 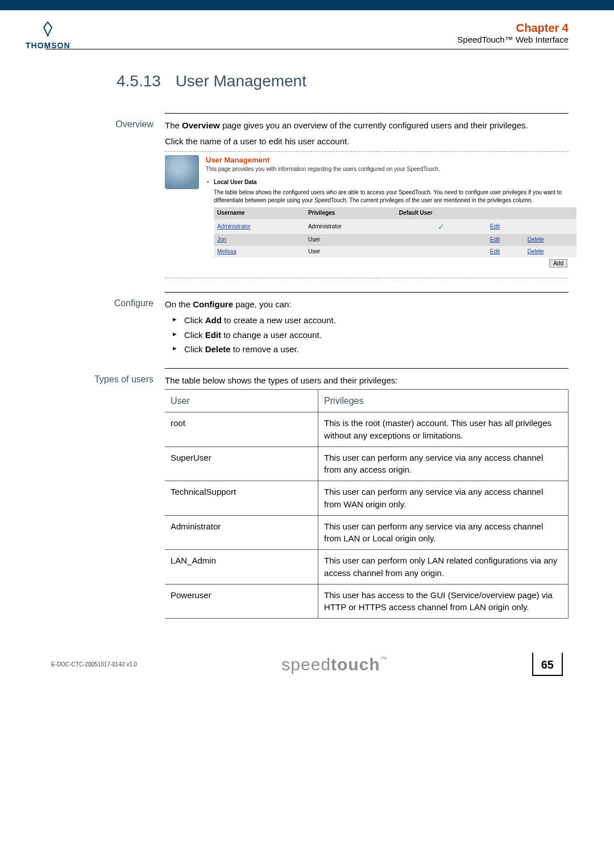 I want to click on section-title: User Management, so click(x=241, y=81).